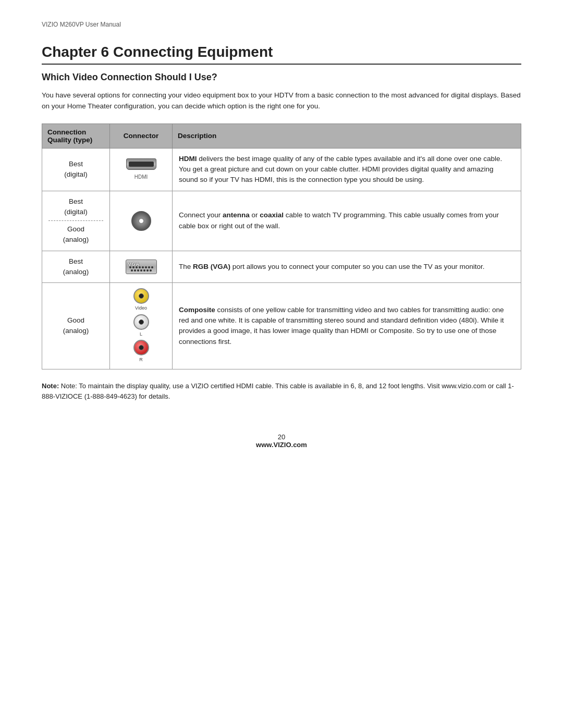 The width and height of the screenshot is (563, 728). I want to click on desc-cell-composite: Composite consists of one yellow cable f…, so click(347, 326).